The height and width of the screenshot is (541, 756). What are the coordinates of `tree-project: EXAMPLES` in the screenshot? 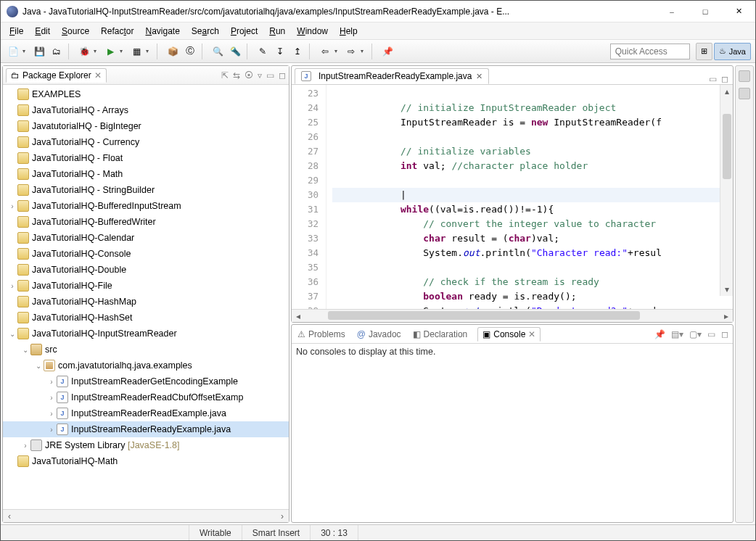 It's located at (146, 94).